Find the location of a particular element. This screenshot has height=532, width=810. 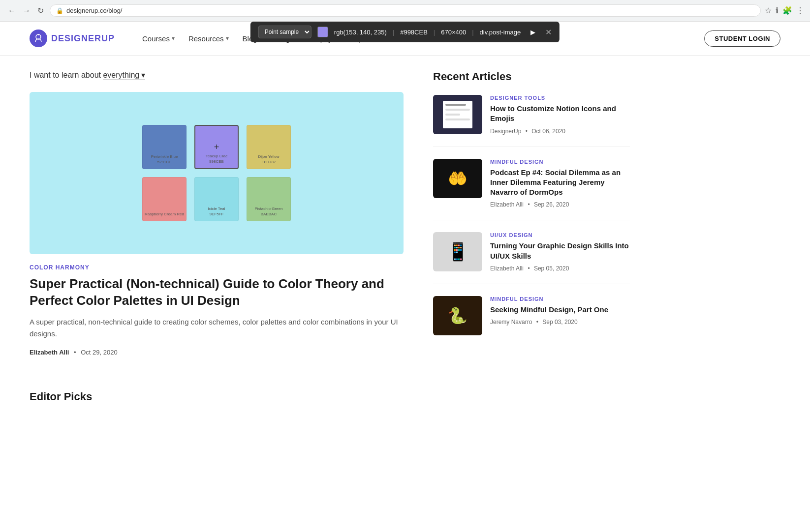

recent-author-4: Jeremy Navarro is located at coordinates (511, 322).